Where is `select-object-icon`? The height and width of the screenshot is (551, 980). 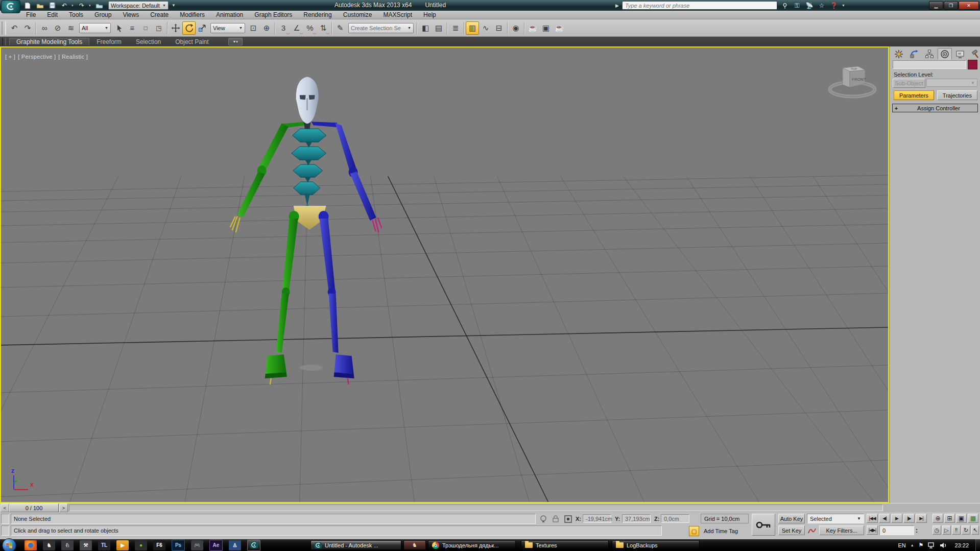 select-object-icon is located at coordinates (119, 28).